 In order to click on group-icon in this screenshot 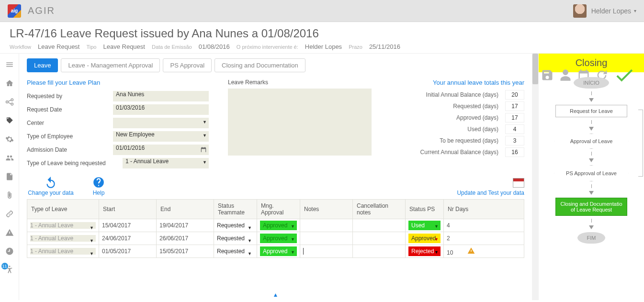, I will do `click(10, 159)`.